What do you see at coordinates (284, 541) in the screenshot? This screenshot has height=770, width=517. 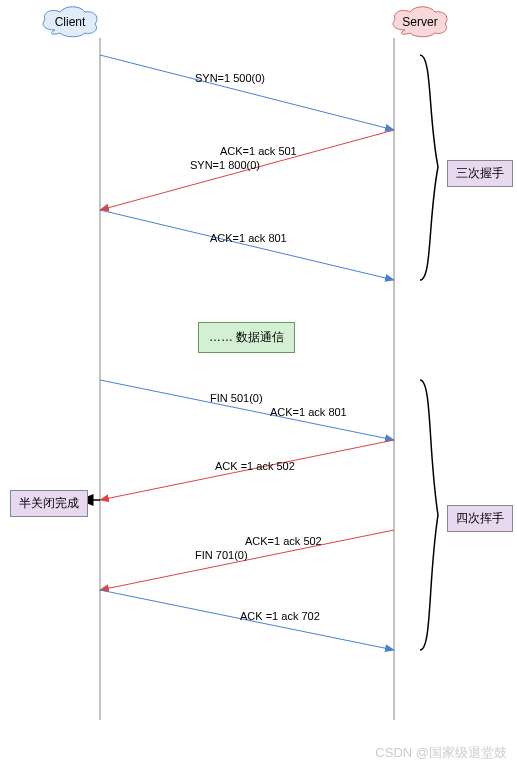 I see `msg-ack4: ACK=1 ack 502` at bounding box center [284, 541].